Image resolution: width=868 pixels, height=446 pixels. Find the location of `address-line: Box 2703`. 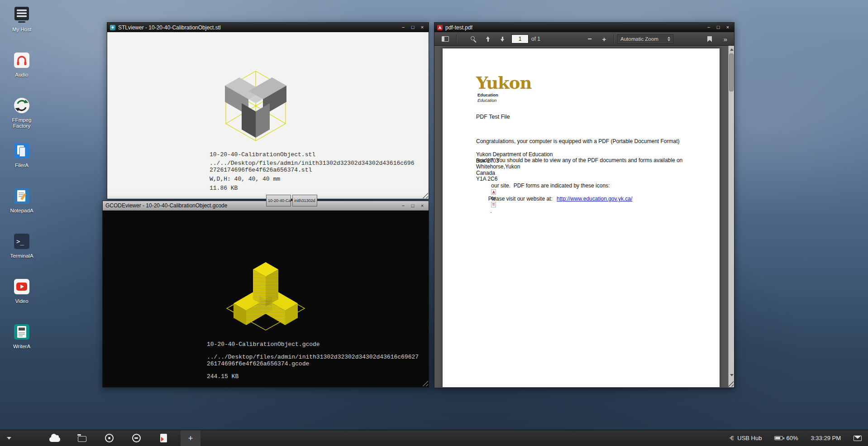

address-line: Box 2703 is located at coordinates (514, 161).